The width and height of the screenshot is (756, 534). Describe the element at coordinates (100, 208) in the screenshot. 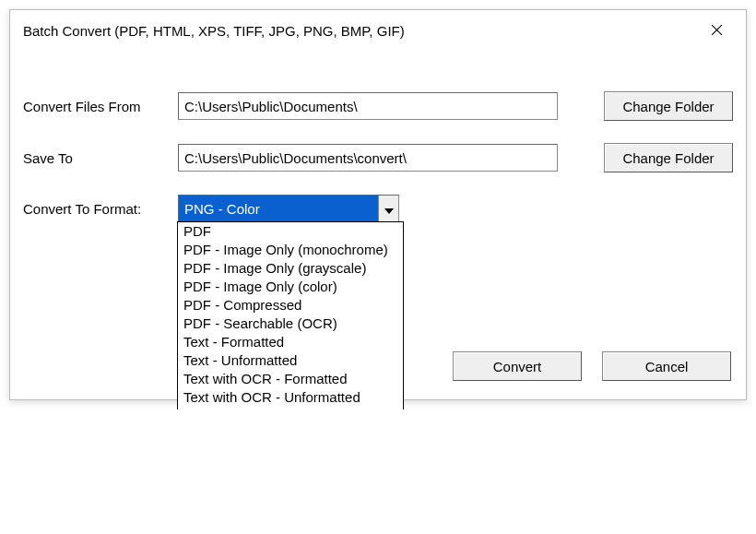

I see `format-label: Convert To Format:` at that location.